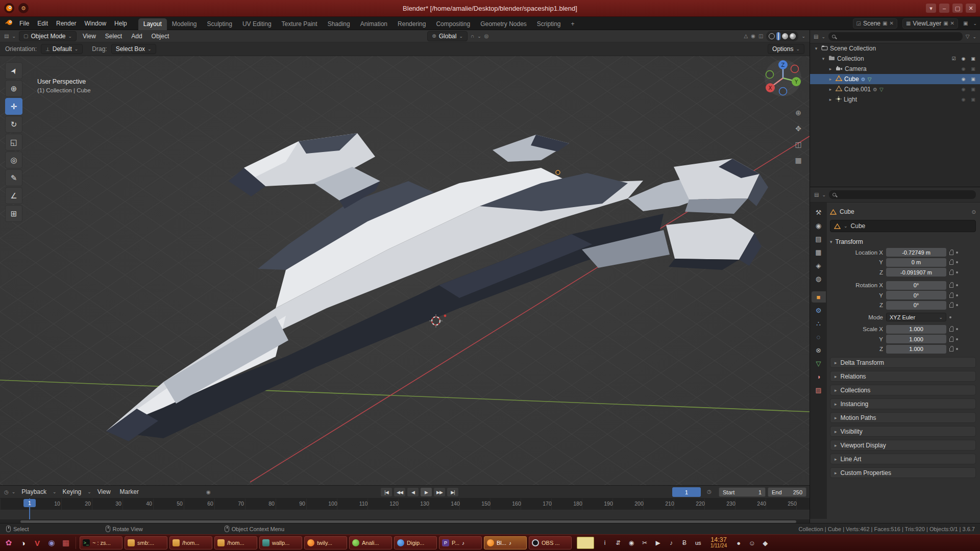 The image size is (980, 551). Describe the element at coordinates (819, 239) in the screenshot. I see `tab-output: ▤` at that location.